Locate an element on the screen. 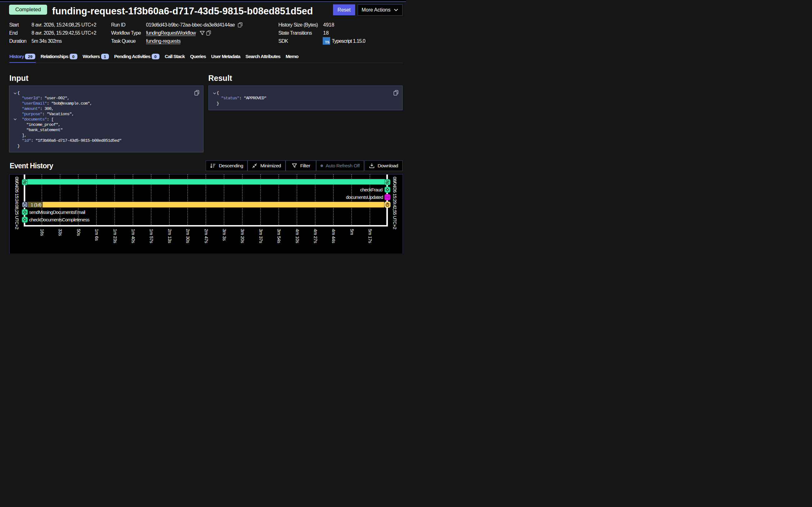 This screenshot has width=812, height=507. svg-text: checkFraud is located at coordinates (371, 190).